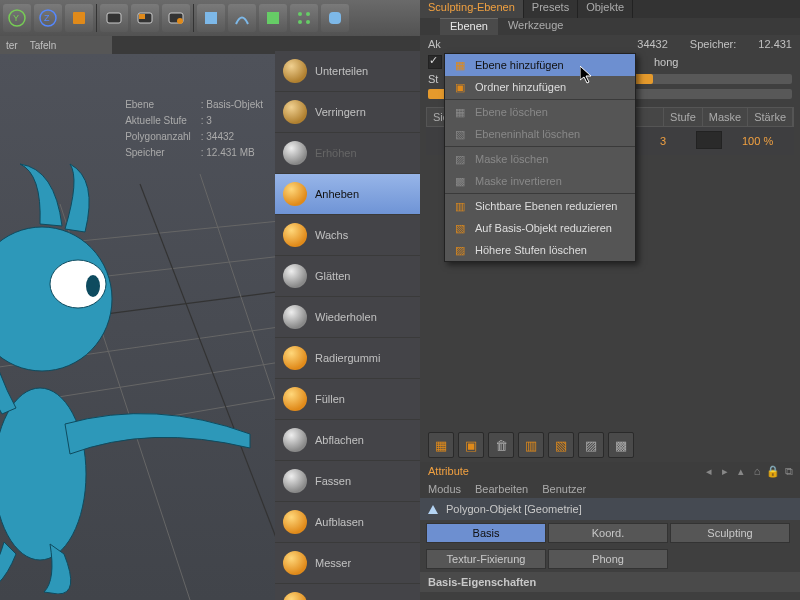  What do you see at coordinates (749, 471) in the screenshot?
I see `attribute-nav-icons: ◂ ▸ ▴ ⌂ 🔒 ⧉` at bounding box center [749, 471].